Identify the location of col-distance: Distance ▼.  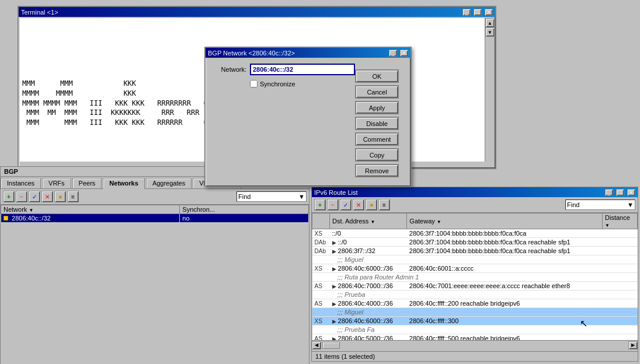
(620, 222).